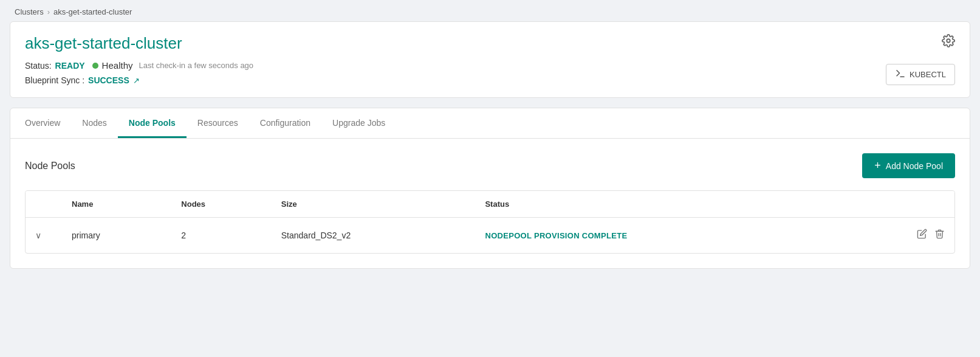 The width and height of the screenshot is (980, 357). Describe the element at coordinates (38, 235) in the screenshot. I see `expand-chevron-icon: ∨` at that location.